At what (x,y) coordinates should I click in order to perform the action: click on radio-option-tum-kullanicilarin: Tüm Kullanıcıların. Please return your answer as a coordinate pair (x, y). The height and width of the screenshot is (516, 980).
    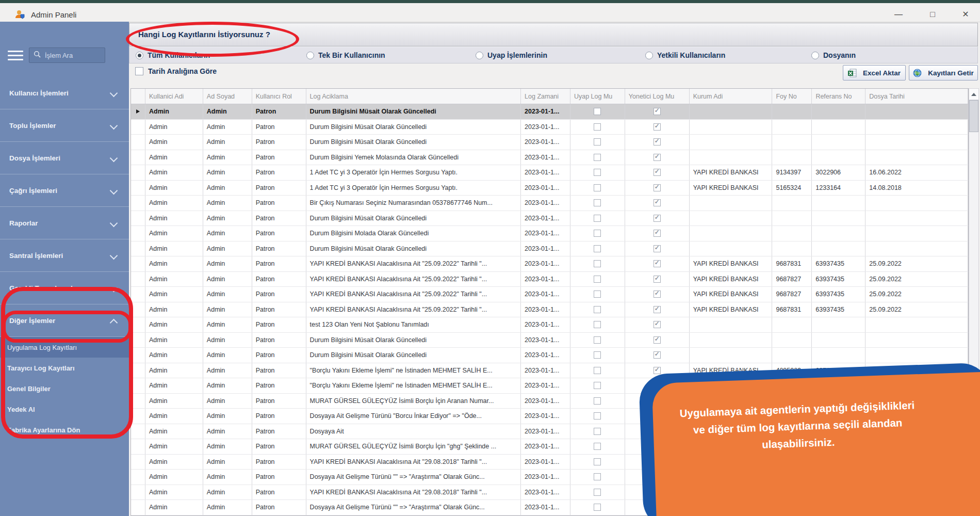
    Looking at the image, I should click on (173, 55).